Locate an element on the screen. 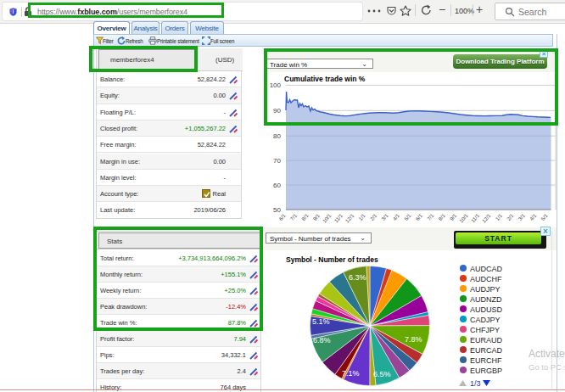 The width and height of the screenshot is (565, 392). svg-text: 6.5% is located at coordinates (382, 374).